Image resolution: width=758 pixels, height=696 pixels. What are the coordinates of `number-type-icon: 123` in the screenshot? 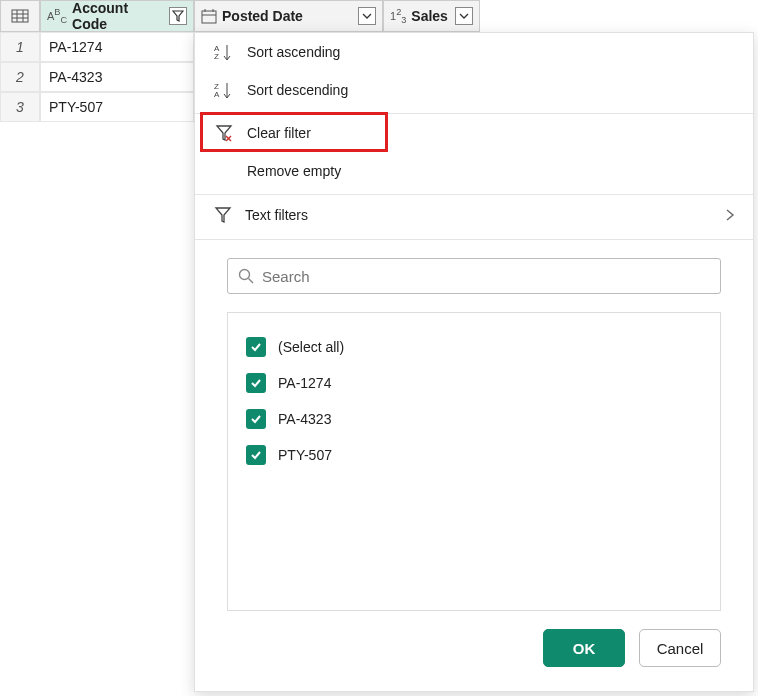 It's located at (398, 16).